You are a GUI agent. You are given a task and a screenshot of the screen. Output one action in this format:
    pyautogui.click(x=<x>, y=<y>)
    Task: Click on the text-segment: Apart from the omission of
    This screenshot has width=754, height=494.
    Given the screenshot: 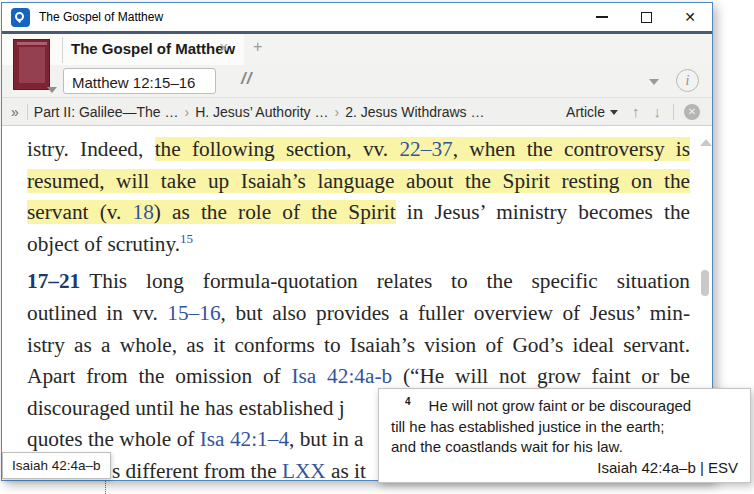 What is the action you would take?
    pyautogui.click(x=159, y=376)
    